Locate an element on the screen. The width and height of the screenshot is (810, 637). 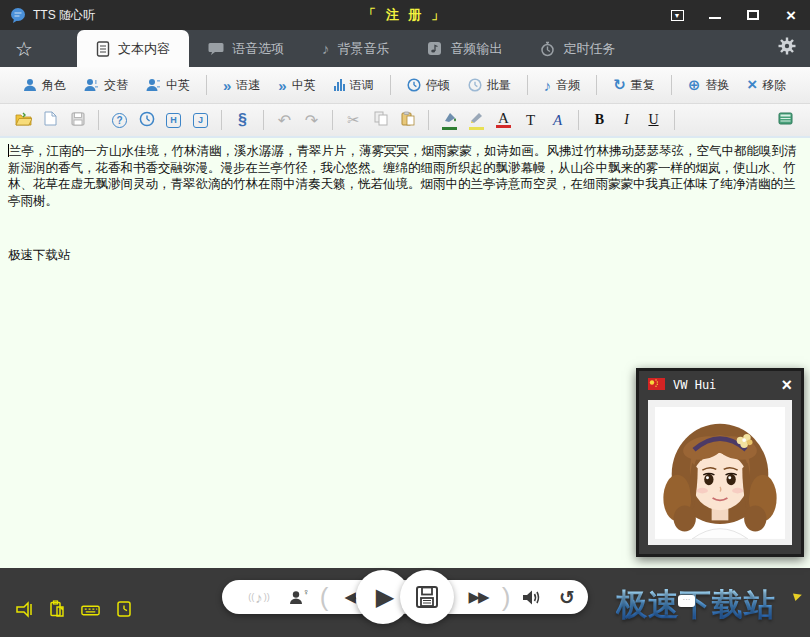
maximize-button is located at coordinates (753, 15).